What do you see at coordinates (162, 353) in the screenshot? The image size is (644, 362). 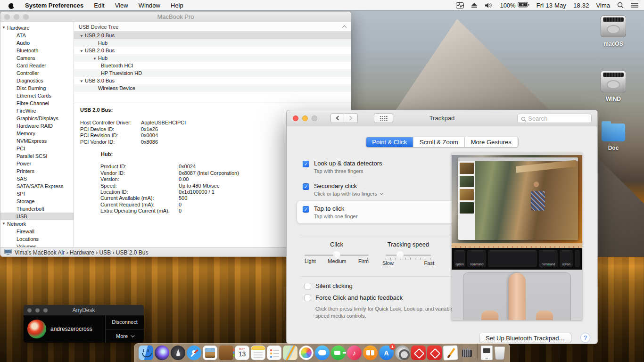 I see `dock-item-siri` at bounding box center [162, 353].